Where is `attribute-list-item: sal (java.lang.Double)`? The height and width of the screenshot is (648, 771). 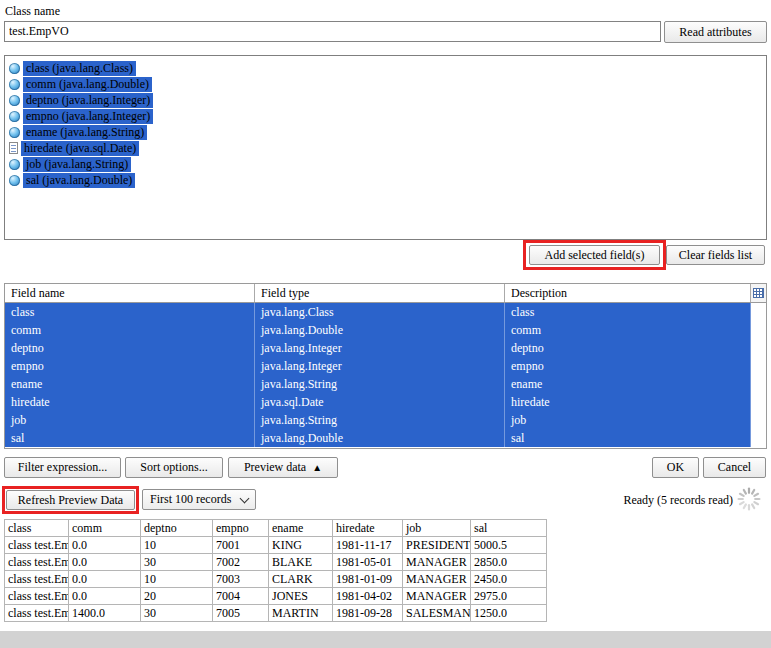
attribute-list-item: sal (java.lang.Double) is located at coordinates (388, 180).